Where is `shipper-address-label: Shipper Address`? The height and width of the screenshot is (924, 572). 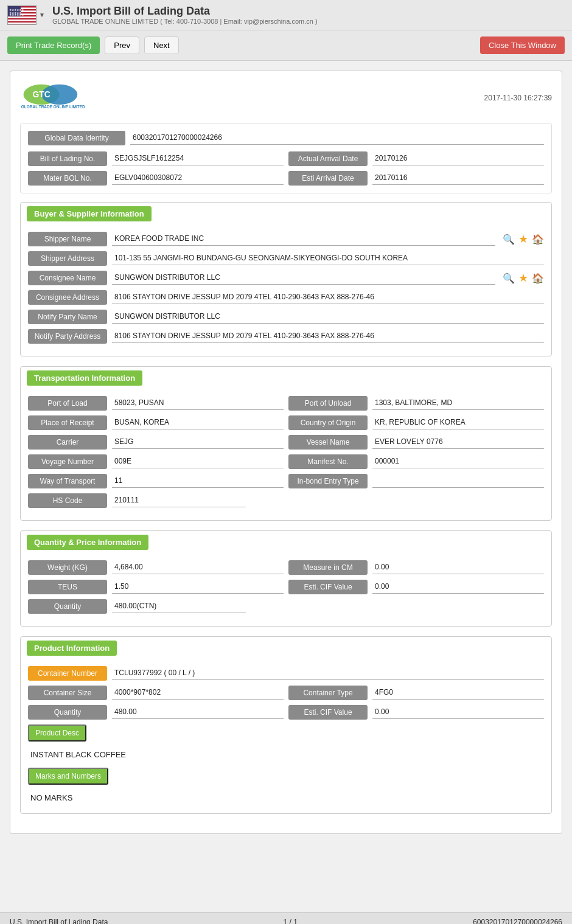 shipper-address-label: Shipper Address is located at coordinates (68, 259).